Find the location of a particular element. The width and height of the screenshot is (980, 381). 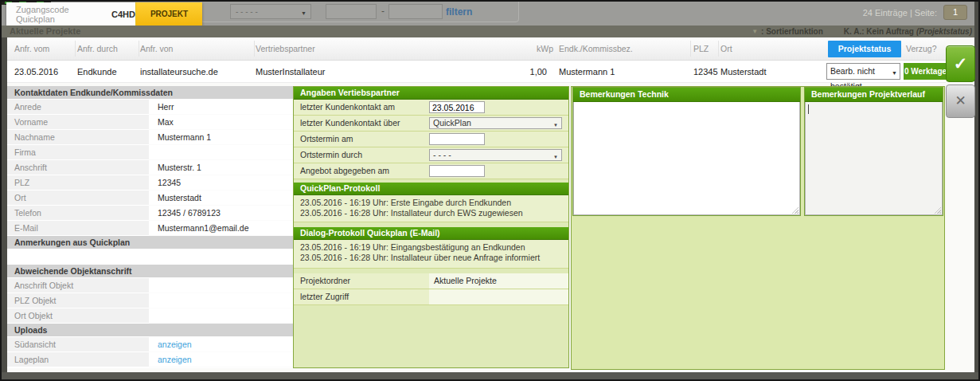

partner-field-row: Ortstermin durch - - - - ▼ is located at coordinates (431, 155).